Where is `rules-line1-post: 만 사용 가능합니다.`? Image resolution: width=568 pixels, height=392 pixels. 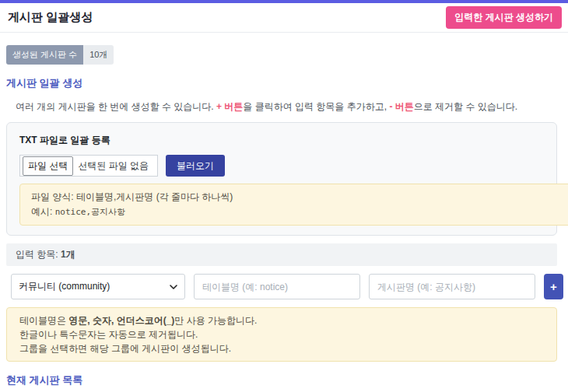
rules-line1-post: 만 사용 가능합니다. is located at coordinates (216, 320).